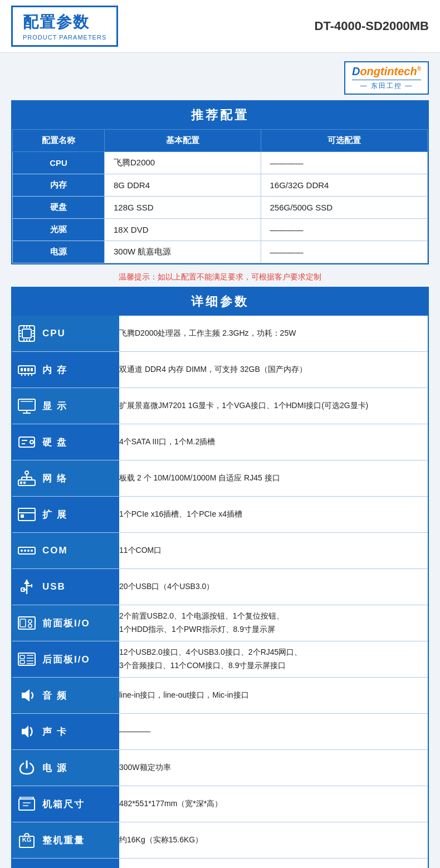  What do you see at coordinates (66, 442) in the screenshot?
I see `detail-label-cell: 硬 盘` at bounding box center [66, 442].